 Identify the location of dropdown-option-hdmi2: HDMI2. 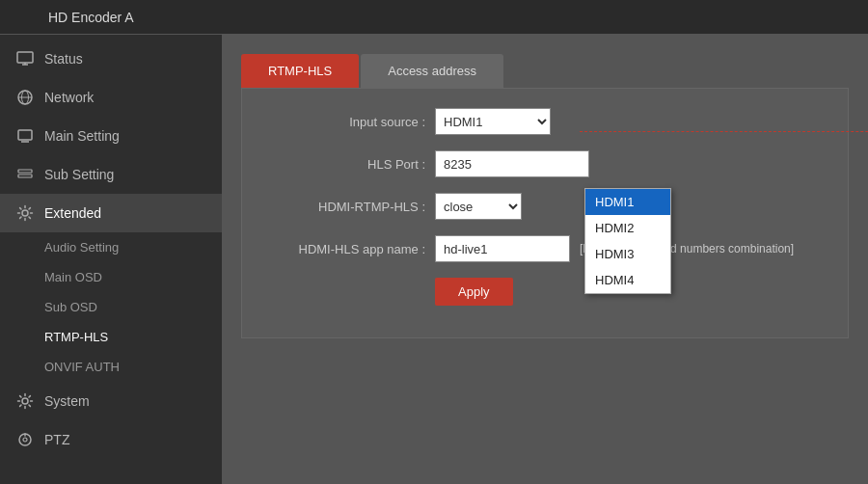
(628, 228).